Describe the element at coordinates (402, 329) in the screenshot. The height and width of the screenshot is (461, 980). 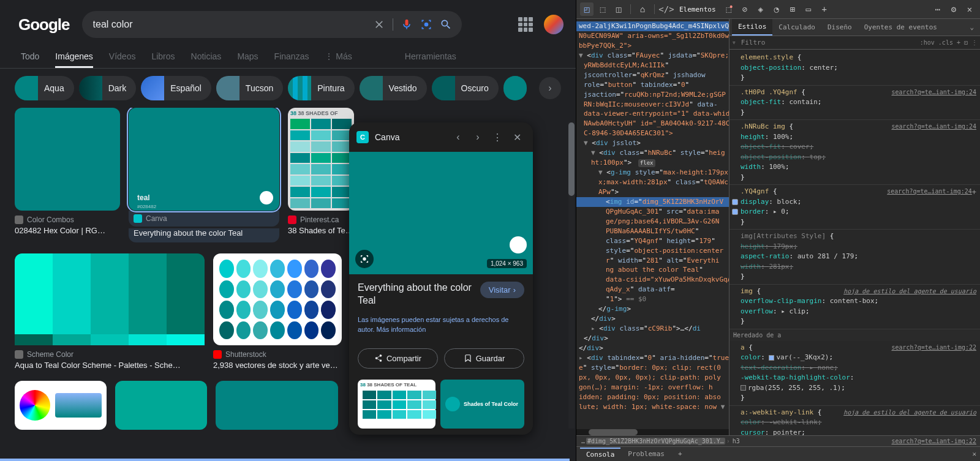
I see `more-info-link: Más información` at that location.